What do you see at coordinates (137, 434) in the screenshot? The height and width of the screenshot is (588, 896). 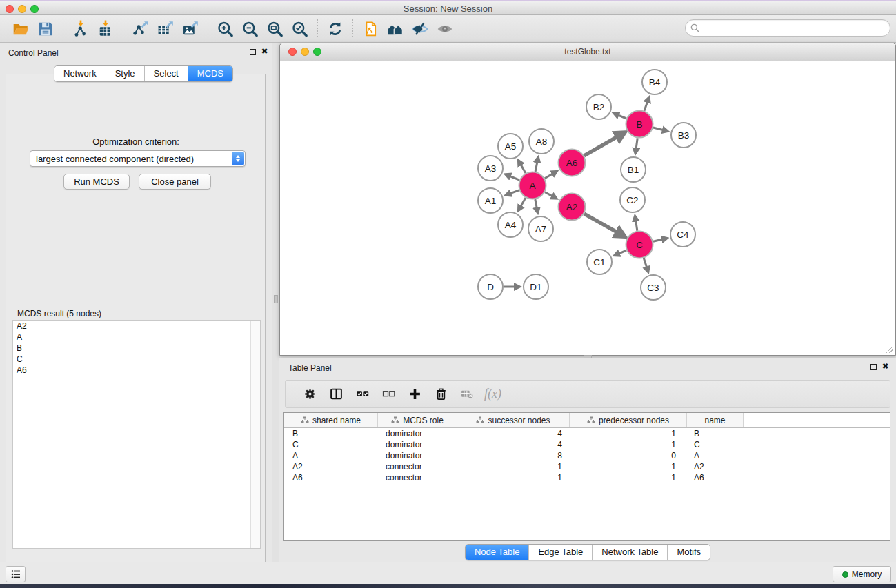 I see `mcds-result-list: A2ABCA6` at bounding box center [137, 434].